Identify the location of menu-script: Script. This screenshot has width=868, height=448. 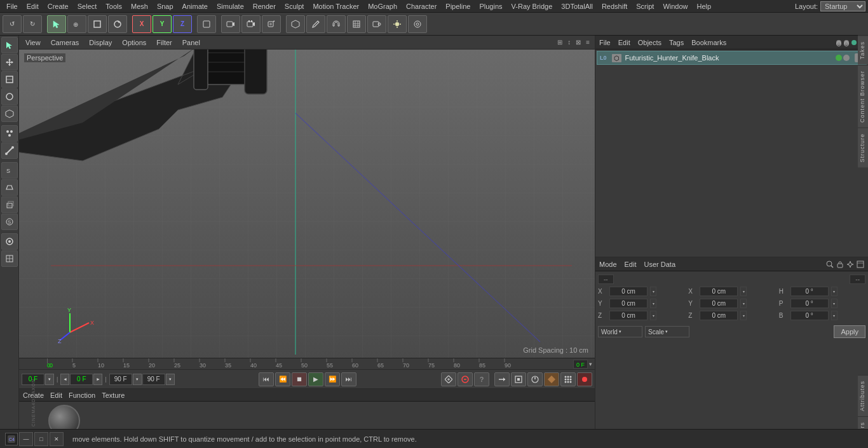
(645, 6).